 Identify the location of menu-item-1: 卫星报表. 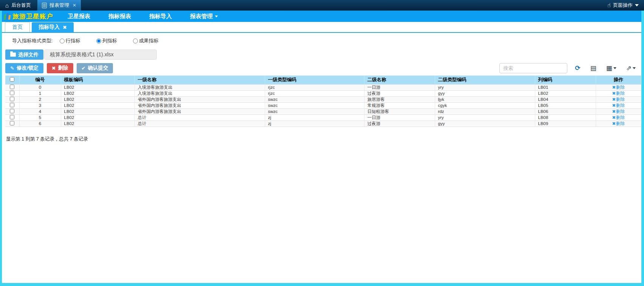
(79, 16).